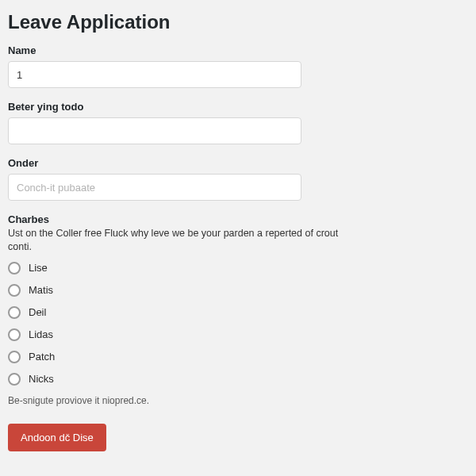  I want to click on radio-option-lidas: Lidas, so click(236, 335).